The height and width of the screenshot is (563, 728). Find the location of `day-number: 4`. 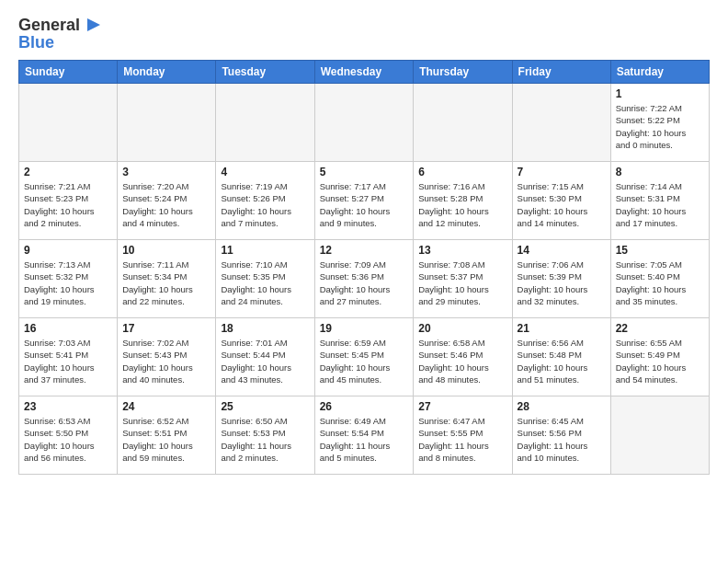

day-number: 4 is located at coordinates (265, 172).